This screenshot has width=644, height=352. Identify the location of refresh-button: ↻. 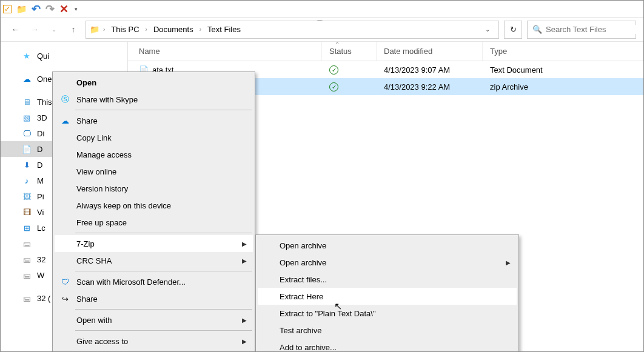
(513, 30).